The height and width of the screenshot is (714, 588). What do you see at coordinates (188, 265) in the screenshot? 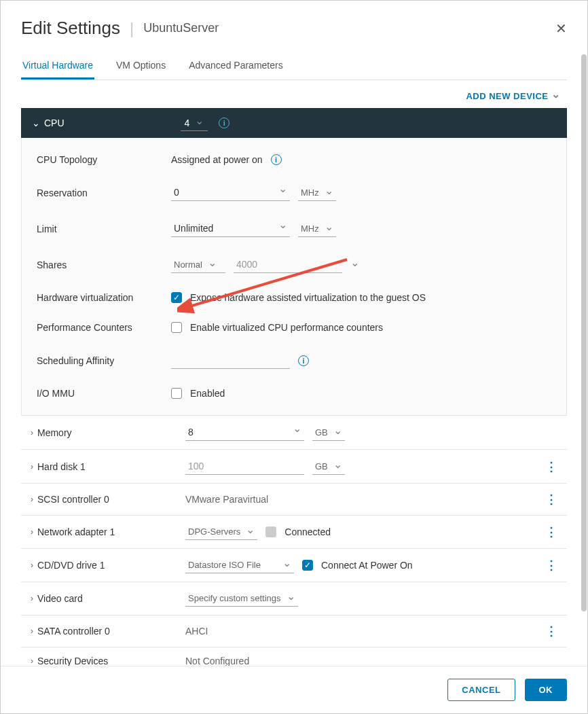
I see `shares-level: Normal` at bounding box center [188, 265].